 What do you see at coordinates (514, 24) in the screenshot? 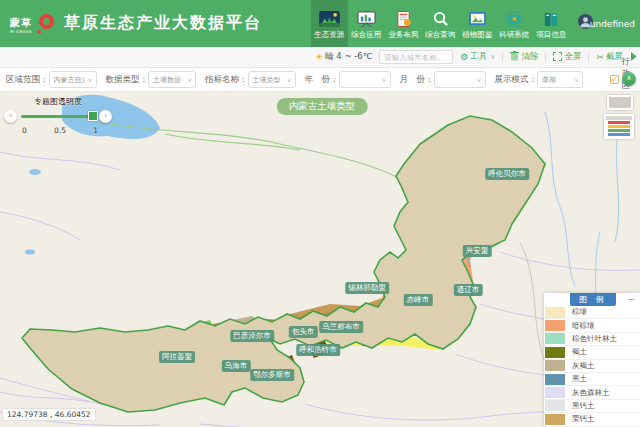
I see `nav-tab-6: 科研系统` at bounding box center [514, 24].